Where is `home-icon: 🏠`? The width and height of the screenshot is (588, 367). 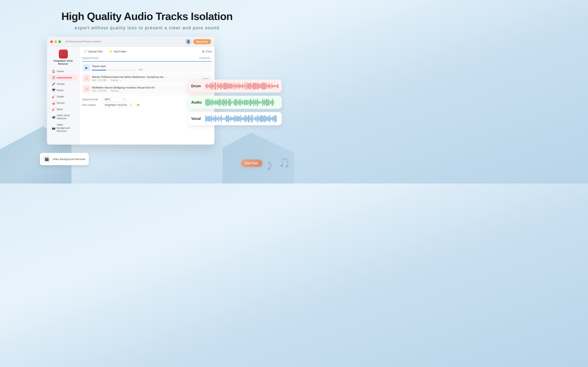
home-icon: 🏠 is located at coordinates (53, 71).